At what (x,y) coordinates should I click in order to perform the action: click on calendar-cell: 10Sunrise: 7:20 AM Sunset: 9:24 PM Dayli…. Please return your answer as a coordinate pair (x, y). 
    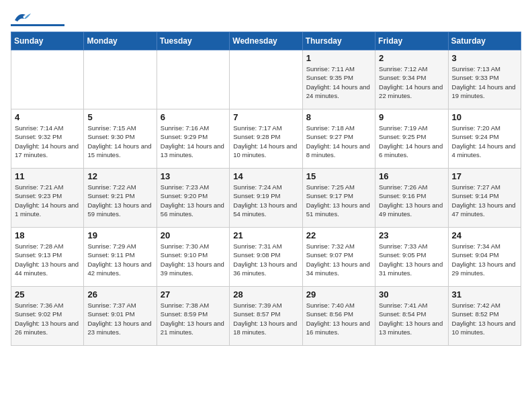
    Looking at the image, I should click on (484, 139).